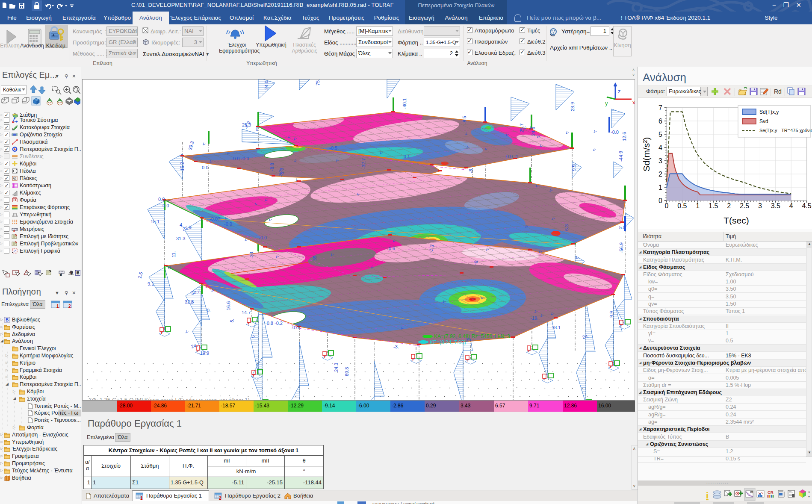 This screenshot has width=812, height=504. Describe the element at coordinates (713, 206) in the screenshot. I see `svg-text: 1.5` at that location.